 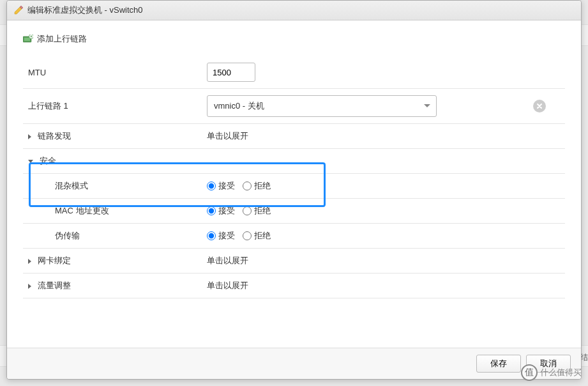 What do you see at coordinates (294, 236) in the screenshot?
I see `forged-row: 伪传输 接受 拒绝` at bounding box center [294, 236].